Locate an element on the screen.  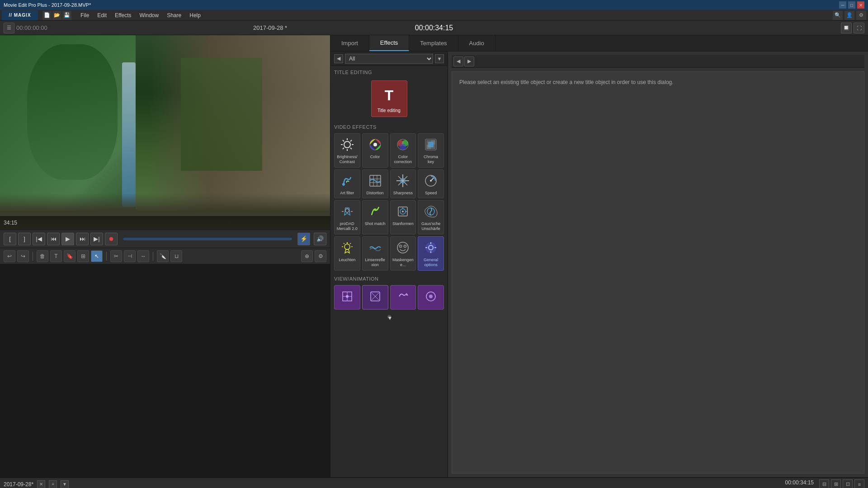
effect-general-options: General options is located at coordinates (431, 253).